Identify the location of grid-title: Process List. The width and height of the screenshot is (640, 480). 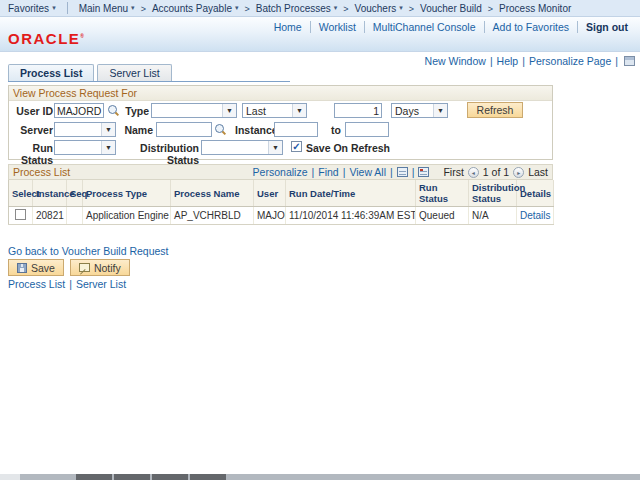
(42, 172).